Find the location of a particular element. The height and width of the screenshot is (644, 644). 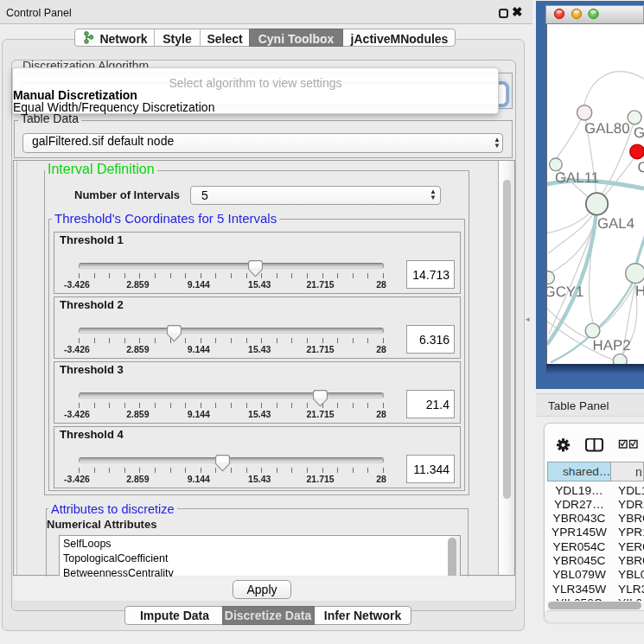

svg-text: GCY1 is located at coordinates (565, 292).